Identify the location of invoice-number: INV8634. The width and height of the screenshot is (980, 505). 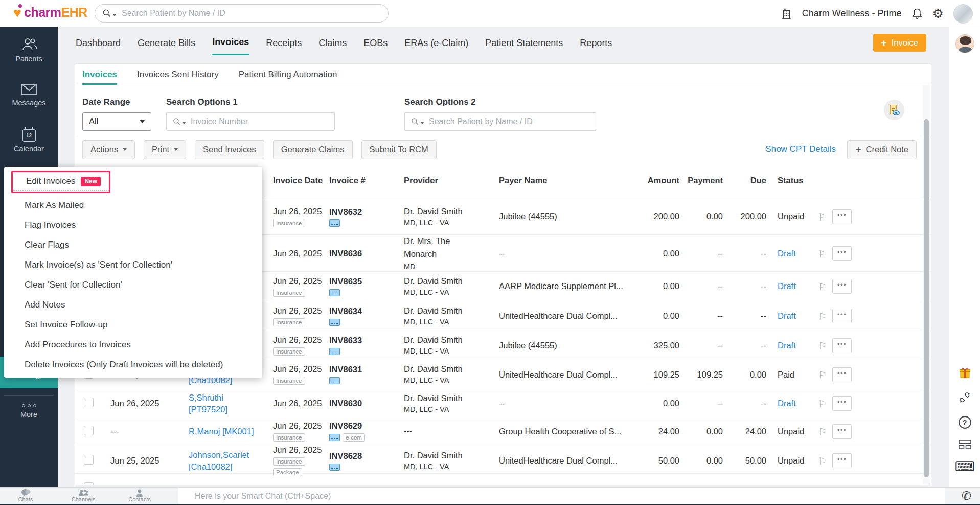
(364, 311).